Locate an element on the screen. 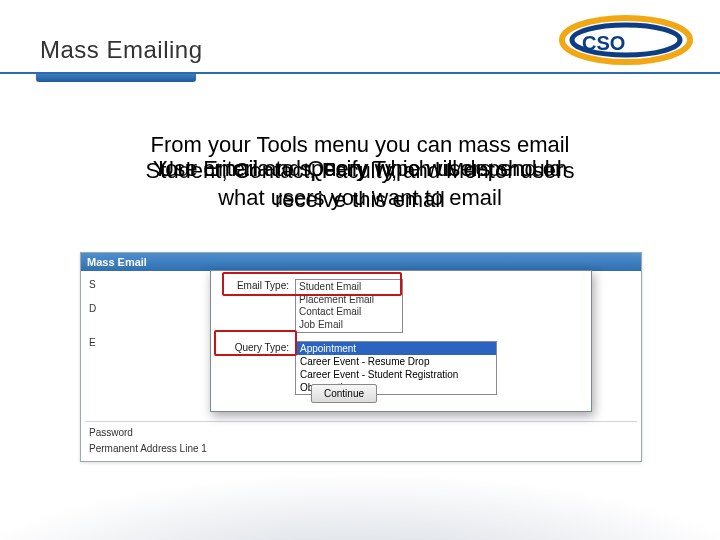 The height and width of the screenshot is (540, 720). query-type-option-1: Appointment is located at coordinates (396, 348).